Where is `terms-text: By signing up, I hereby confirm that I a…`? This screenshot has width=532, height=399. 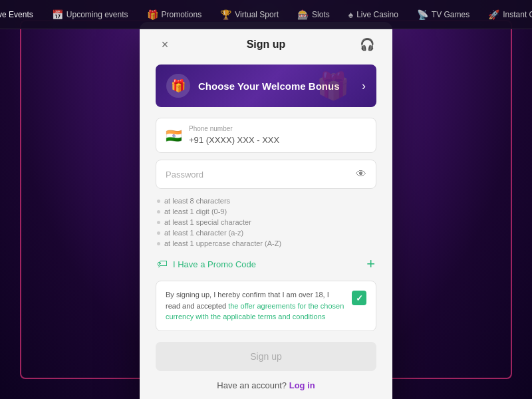
terms-text: By signing up, I hereby confirm that I a… is located at coordinates (255, 306).